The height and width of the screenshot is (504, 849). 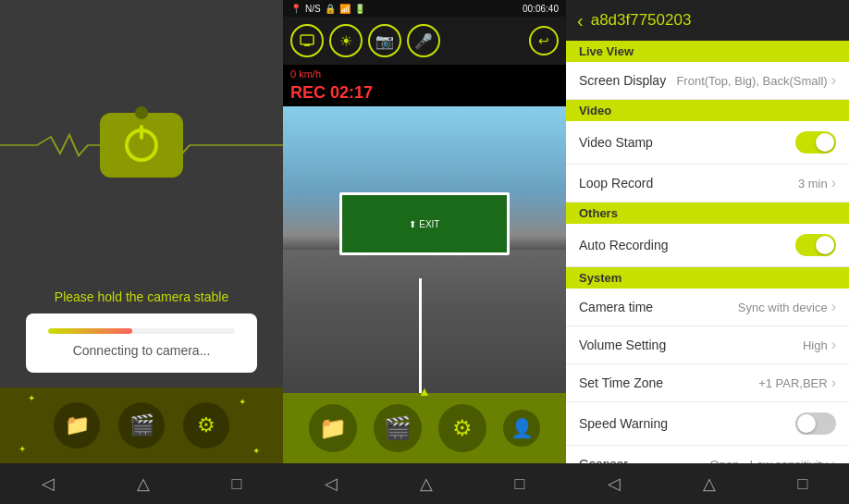 I want to click on sparkle-2: ✦, so click(x=242, y=401).